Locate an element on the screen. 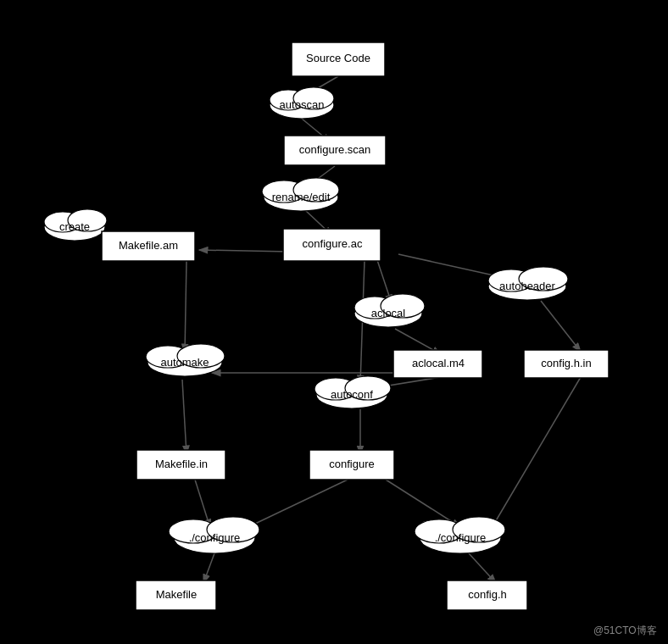 This screenshot has width=668, height=644. node-config-h: config.h is located at coordinates (487, 595).